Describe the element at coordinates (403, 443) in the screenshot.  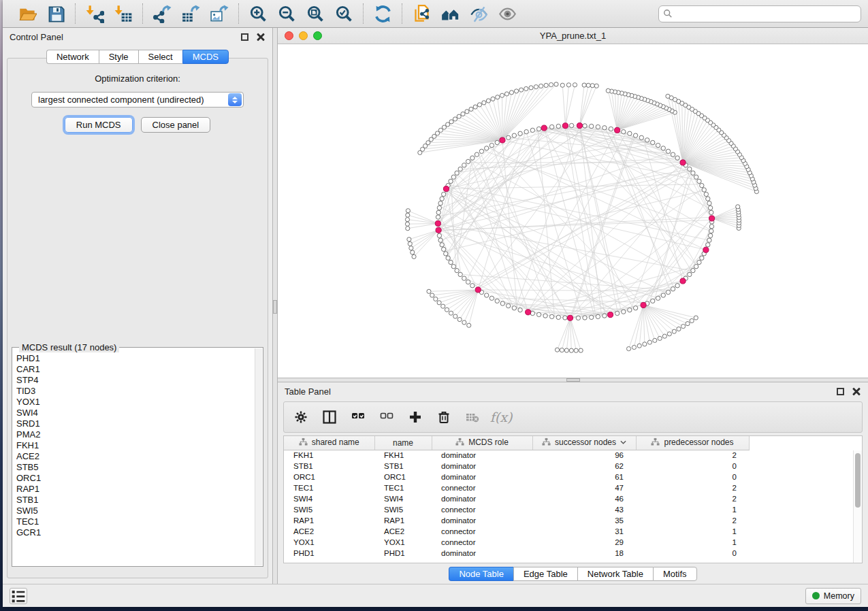
I see `column-header-name: name` at that location.